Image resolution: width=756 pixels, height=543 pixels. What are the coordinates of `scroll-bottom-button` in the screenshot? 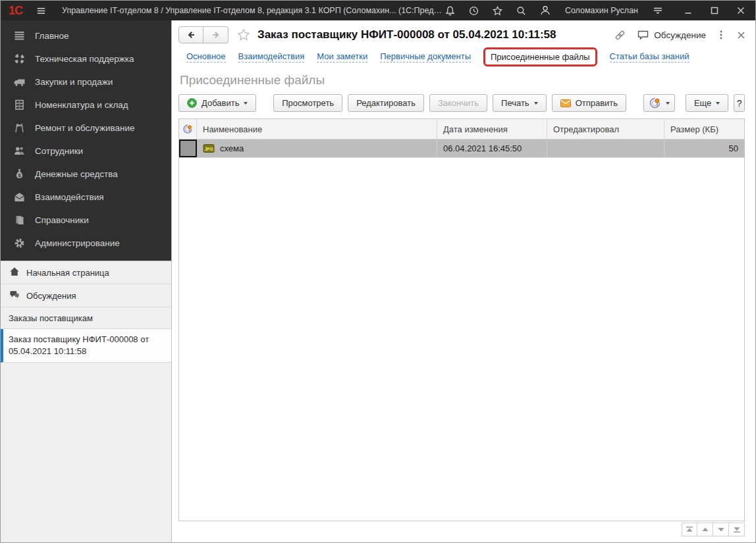 It's located at (737, 529).